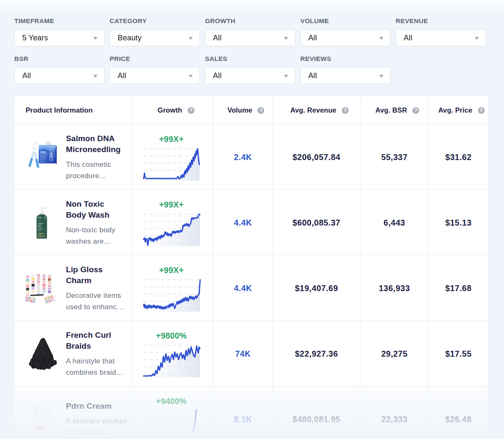 This screenshot has height=439, width=504. I want to click on svg-text: leaves, so click(41, 236).